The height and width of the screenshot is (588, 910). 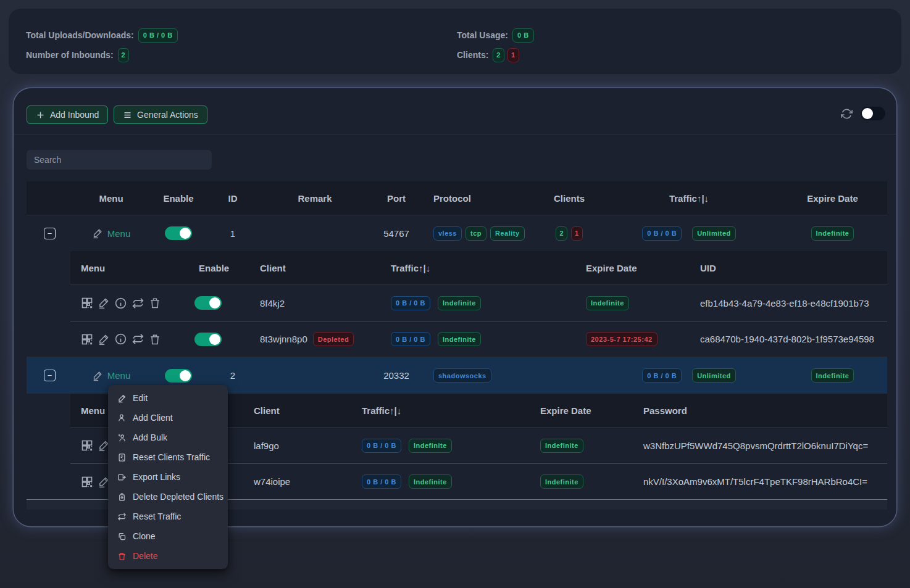 What do you see at coordinates (168, 398) in the screenshot?
I see `menu-item-edit: Edit` at bounding box center [168, 398].